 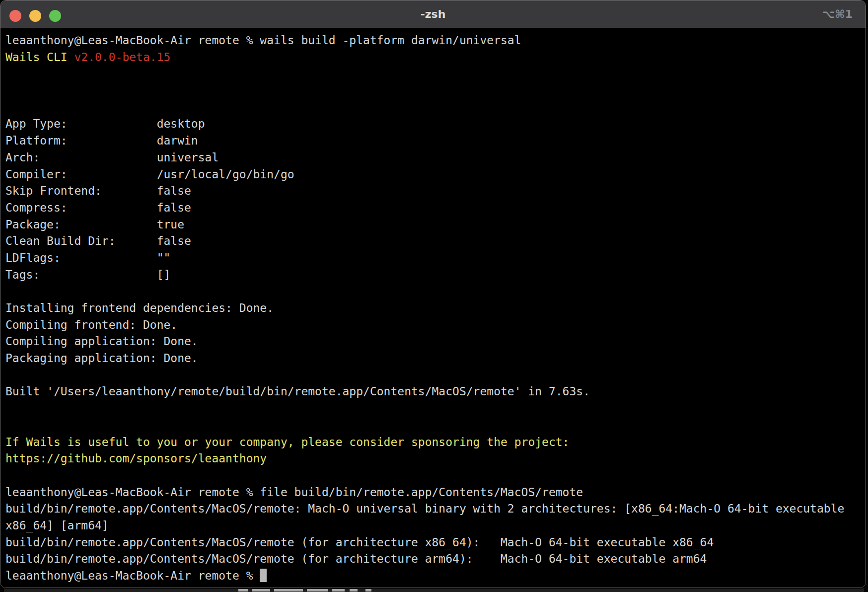 I want to click on terminal-line: Installing frontend dependencies: Done., so click(x=433, y=308).